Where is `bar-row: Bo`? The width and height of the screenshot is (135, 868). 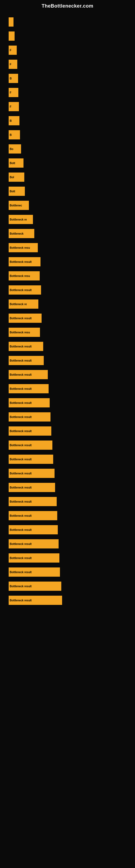 bar-row: Bo is located at coordinates (68, 149).